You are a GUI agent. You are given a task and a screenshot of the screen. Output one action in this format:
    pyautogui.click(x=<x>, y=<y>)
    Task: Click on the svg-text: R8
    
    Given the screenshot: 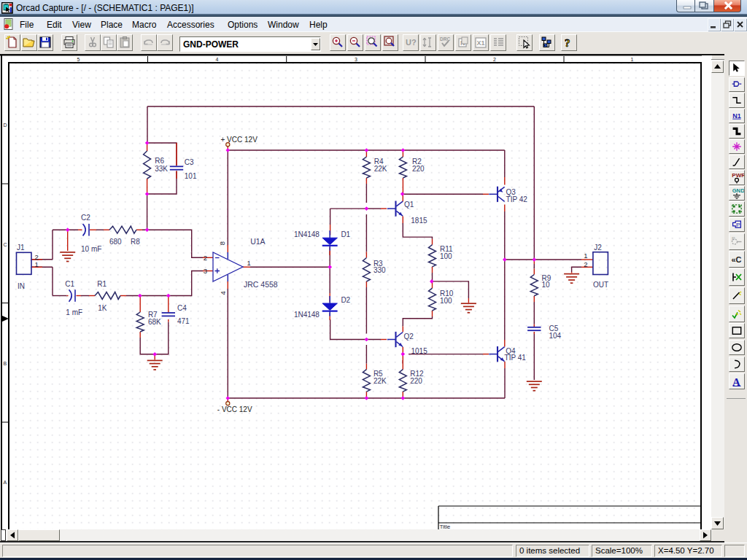 What is the action you would take?
    pyautogui.click(x=136, y=242)
    